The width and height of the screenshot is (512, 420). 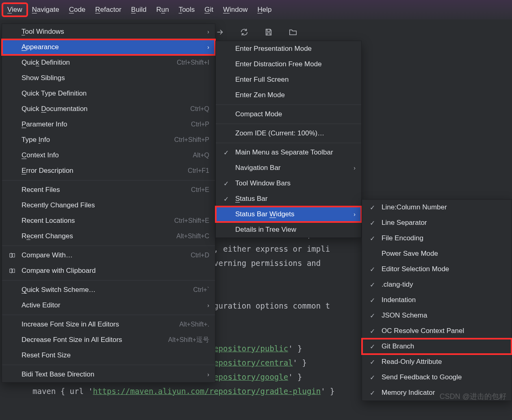 I want to click on menu-item-label: Quick Definition, so click(x=99, y=63).